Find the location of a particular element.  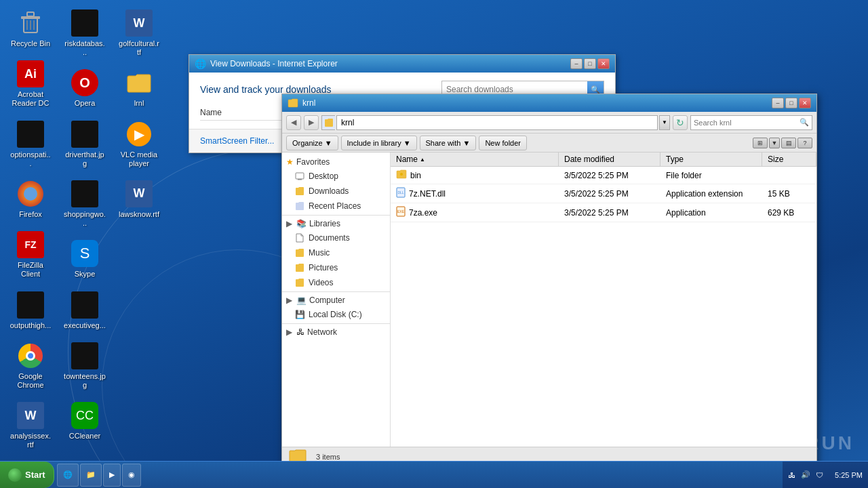

folder-icon is located at coordinates (401, 175).